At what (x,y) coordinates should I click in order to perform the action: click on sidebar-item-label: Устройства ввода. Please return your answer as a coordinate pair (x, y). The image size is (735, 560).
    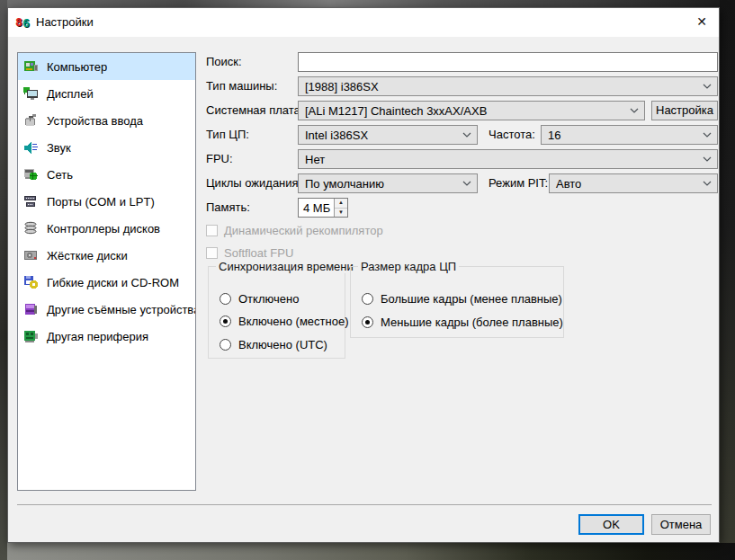
    Looking at the image, I should click on (95, 120).